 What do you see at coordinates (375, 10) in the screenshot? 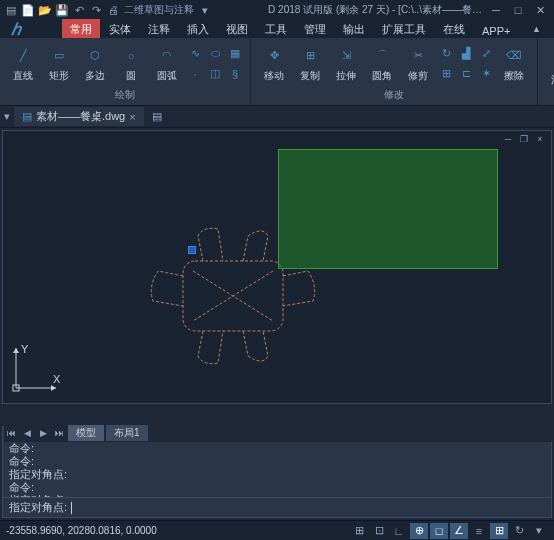
I see `window-title: D 2018 试用版 (剩余 27 天) - [C:\..\素材——餐…` at bounding box center [375, 10].